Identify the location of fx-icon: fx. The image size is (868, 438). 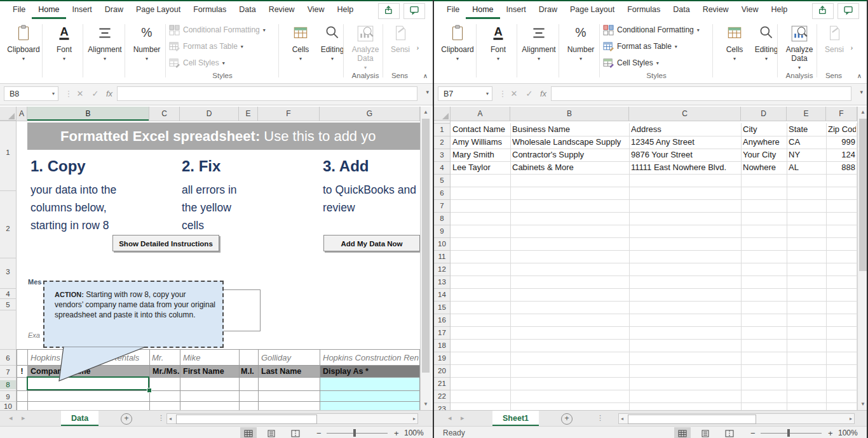
(543, 94).